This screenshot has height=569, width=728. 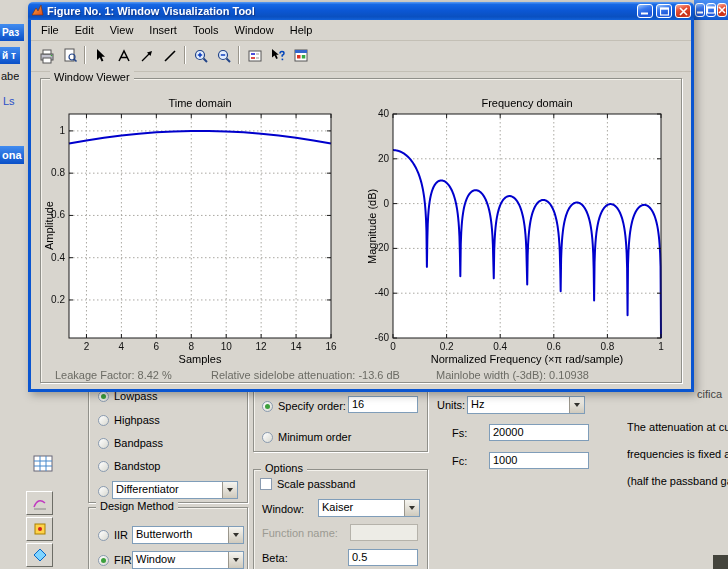 I want to click on menu-edit: Edit, so click(x=84, y=30).